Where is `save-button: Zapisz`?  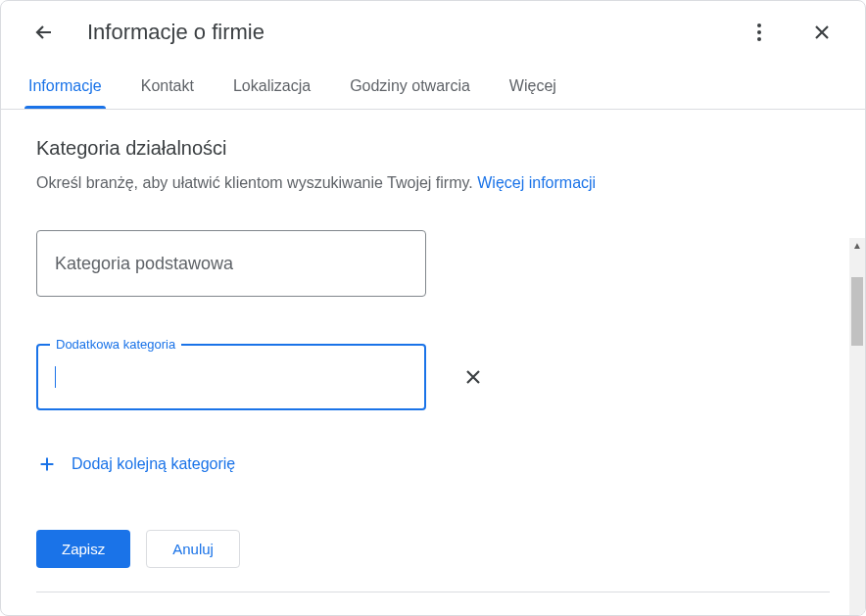
save-button: Zapisz is located at coordinates (83, 548).